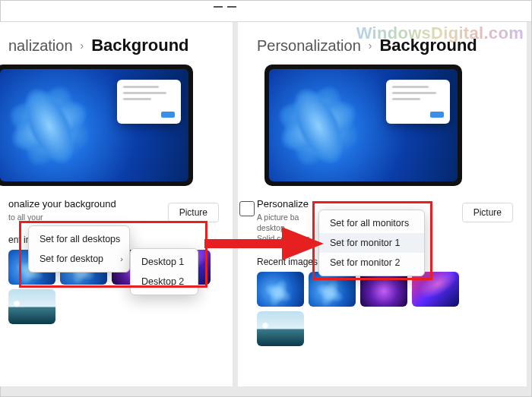  I want to click on context-submenu-desktops: Desktop 1 Desktop 2, so click(164, 272).